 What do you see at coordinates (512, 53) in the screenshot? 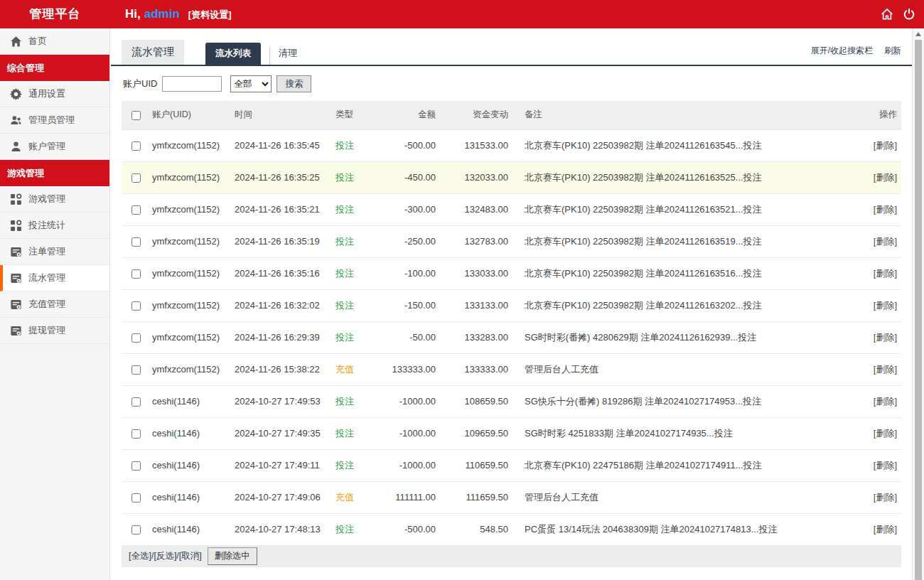
I see `tab-bar: 流水管理 流水列表 清理 展开/收起搜索栏 刷新` at bounding box center [512, 53].